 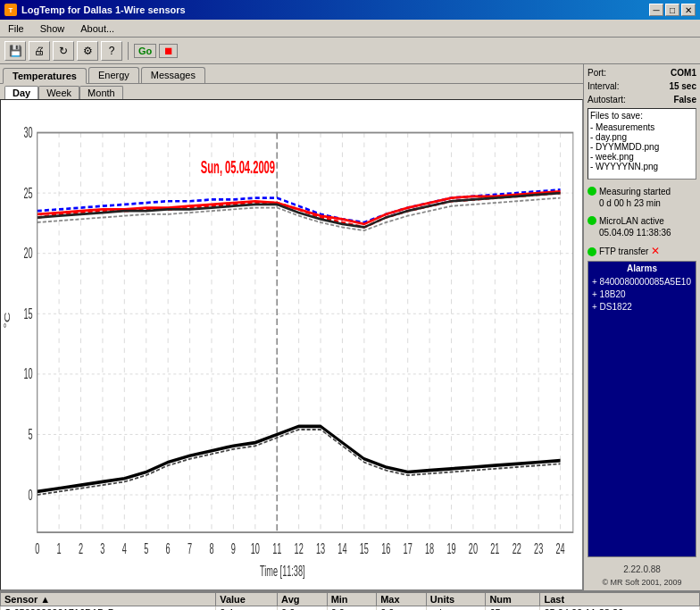 I want to click on copyright-text: © MR Soft 2001, 2009, so click(x=642, y=582).